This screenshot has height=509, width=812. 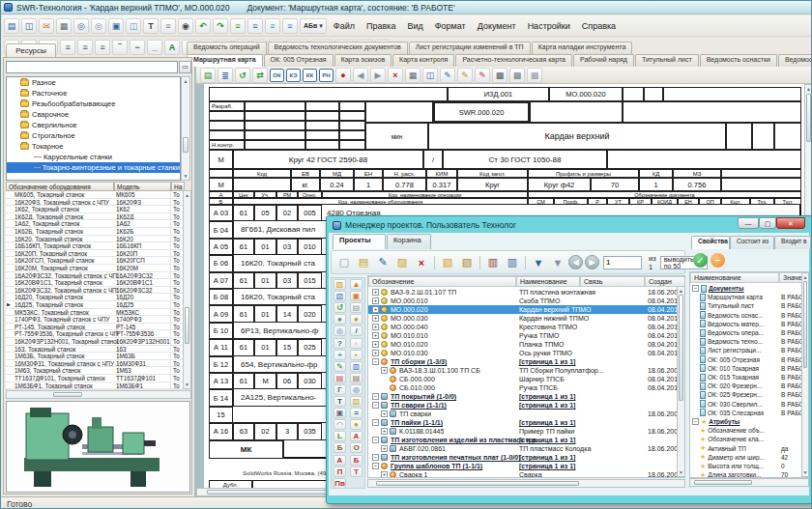 I want to click on rc-op-cell: 63, so click(x=244, y=431).